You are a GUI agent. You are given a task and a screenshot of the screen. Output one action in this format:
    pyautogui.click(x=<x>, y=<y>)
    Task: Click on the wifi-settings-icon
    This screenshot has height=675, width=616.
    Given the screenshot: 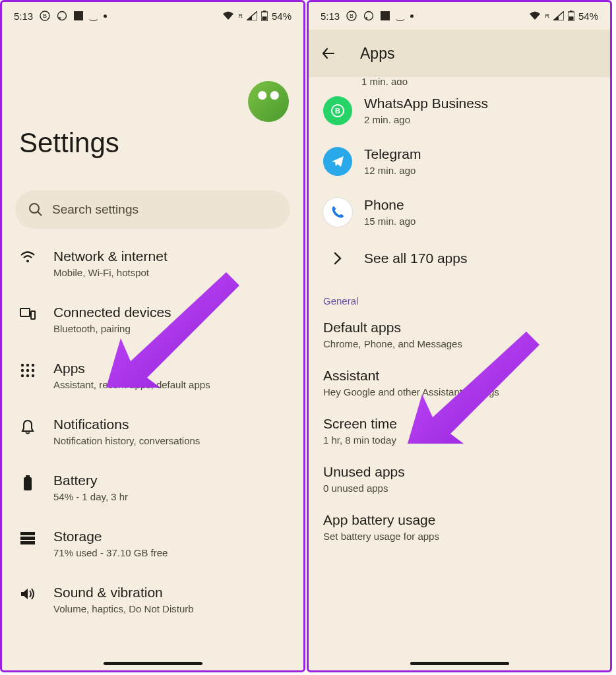 What is the action you would take?
    pyautogui.click(x=28, y=258)
    